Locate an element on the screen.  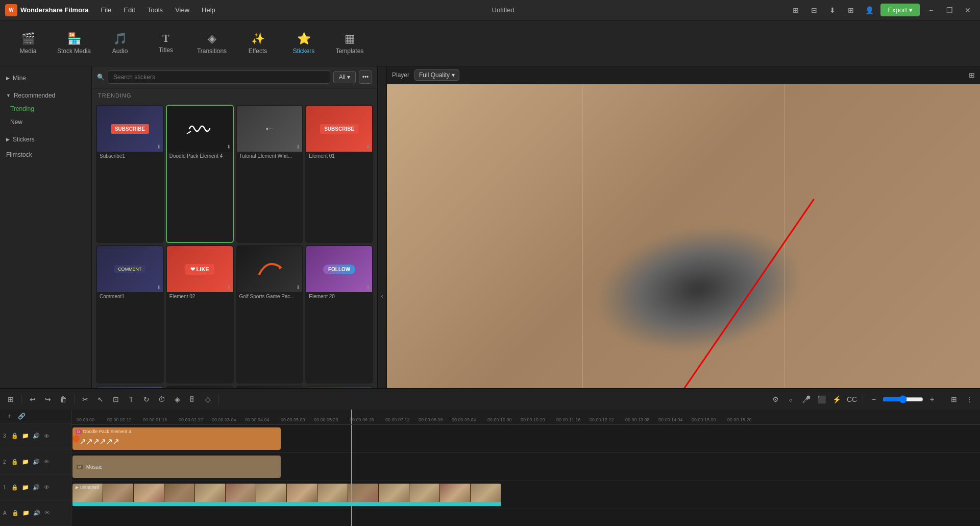
more-timeline-btn: ⋮ is located at coordinates (969, 399).